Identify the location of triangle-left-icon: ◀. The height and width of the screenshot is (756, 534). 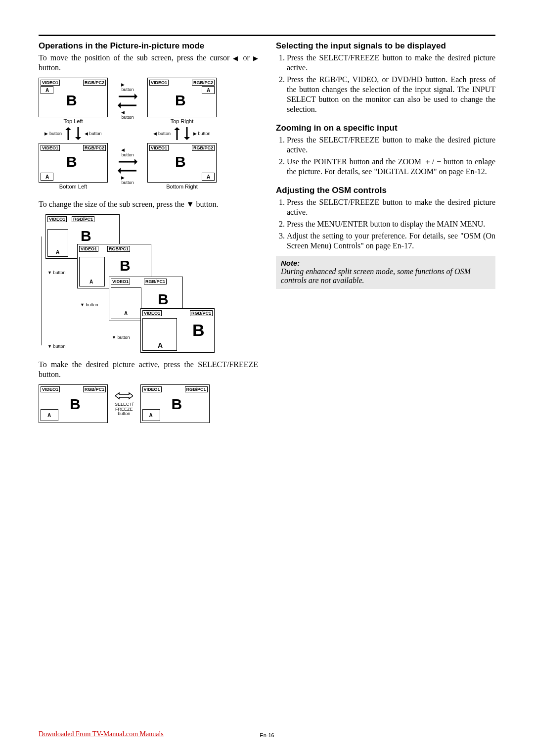
(236, 58).